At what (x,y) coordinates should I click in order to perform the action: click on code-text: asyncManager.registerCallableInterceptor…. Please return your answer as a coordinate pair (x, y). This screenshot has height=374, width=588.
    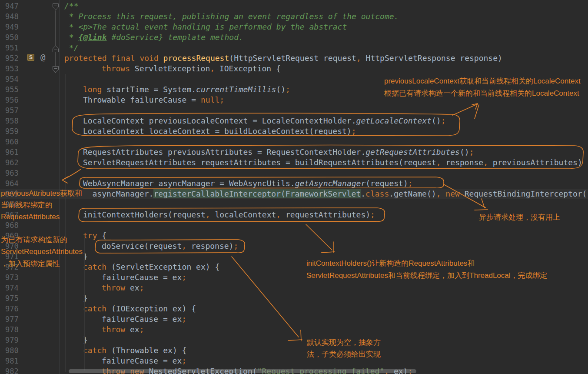
    Looking at the image, I should click on (324, 194).